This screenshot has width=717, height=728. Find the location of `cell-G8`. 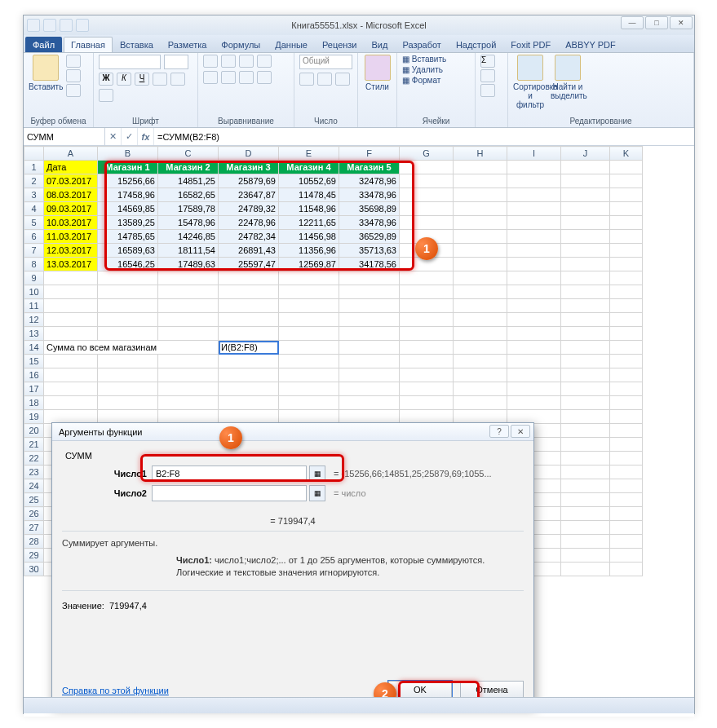

cell-G8 is located at coordinates (427, 264).